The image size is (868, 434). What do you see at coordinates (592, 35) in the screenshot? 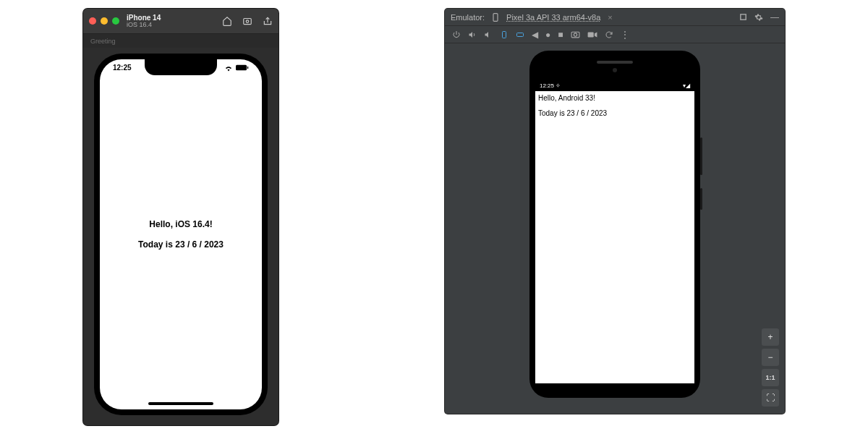
I see `record-icon` at bounding box center [592, 35].